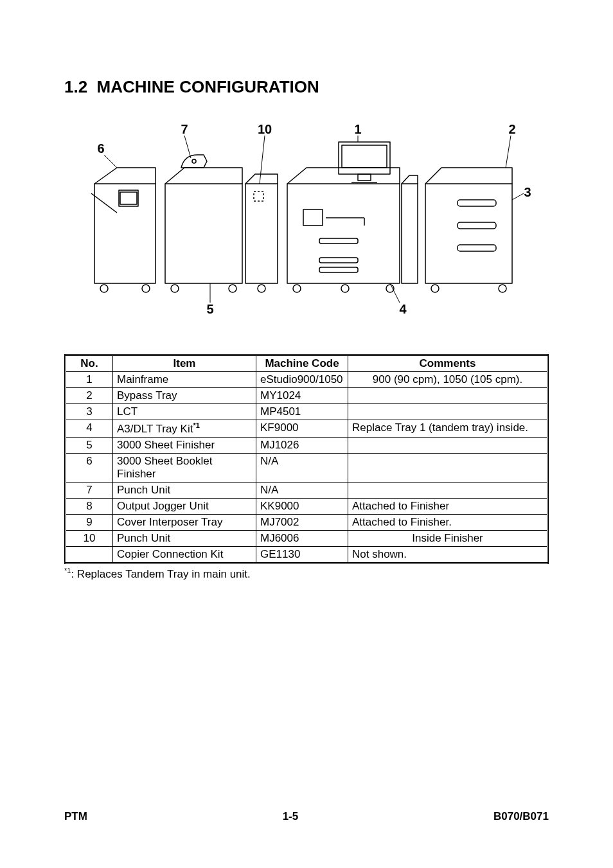 The height and width of the screenshot is (868, 613). Describe the element at coordinates (161, 573) in the screenshot. I see `footnote-text: : Replaces Tandem Tray in main unit.` at that location.